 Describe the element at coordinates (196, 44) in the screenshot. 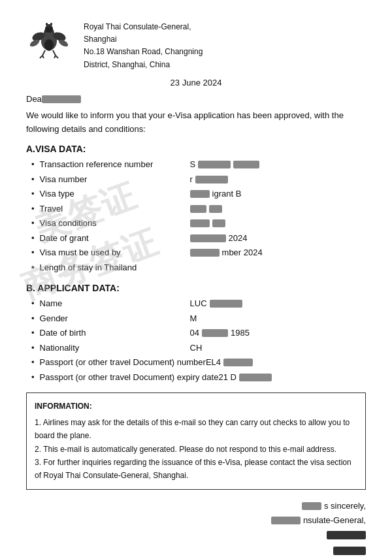

I see `document-header: Royal Thai Consulate-General, Shanghai N…` at that location.